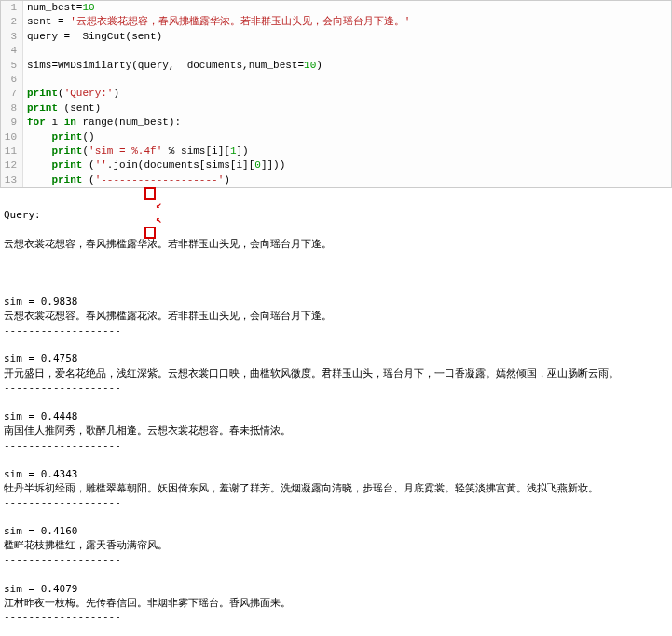 The width and height of the screenshot is (672, 636). I want to click on code-line-7: print('Query:'), so click(71, 93).